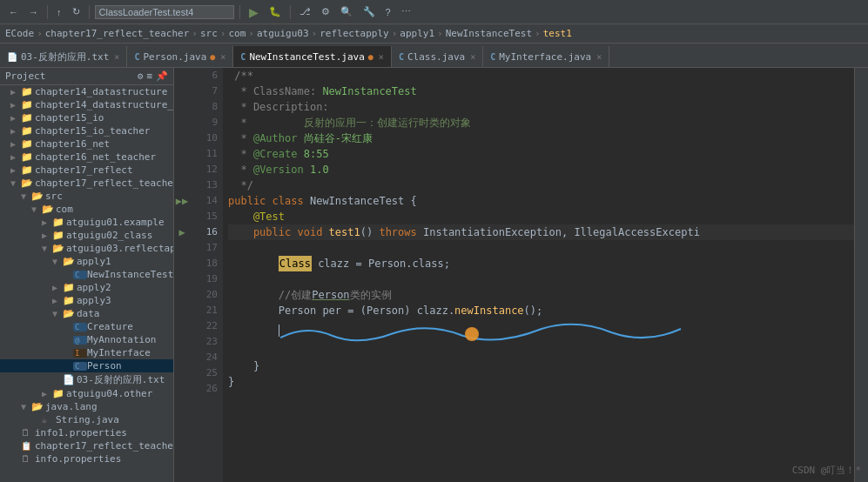 This screenshot has height=482, width=868. Describe the element at coordinates (547, 57) in the screenshot. I see `tab-myinterface: C MyInterface.java ×` at that location.